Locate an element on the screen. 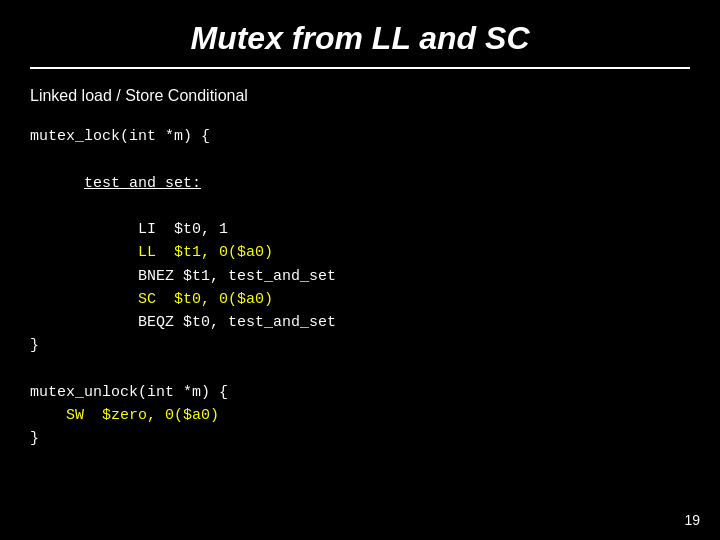  line-sw: SW $zero, 0($a0) is located at coordinates (360, 416).